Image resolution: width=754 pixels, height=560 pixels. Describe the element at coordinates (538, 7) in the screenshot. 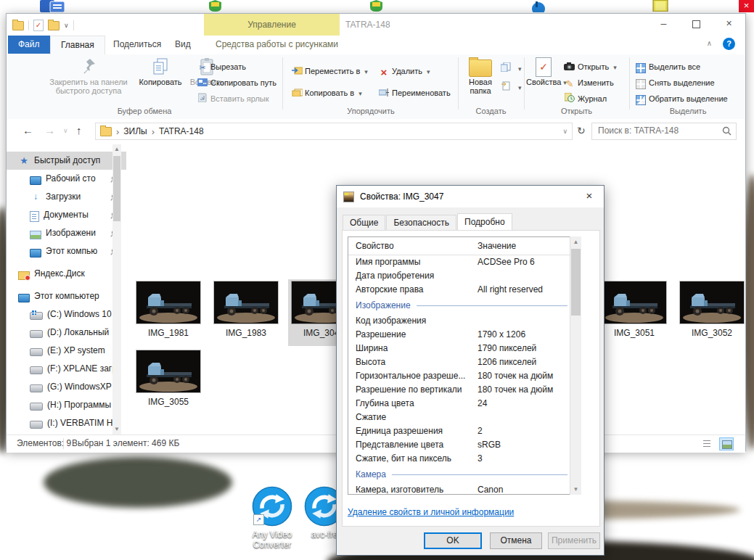

I see `background-blue-app-icon` at that location.